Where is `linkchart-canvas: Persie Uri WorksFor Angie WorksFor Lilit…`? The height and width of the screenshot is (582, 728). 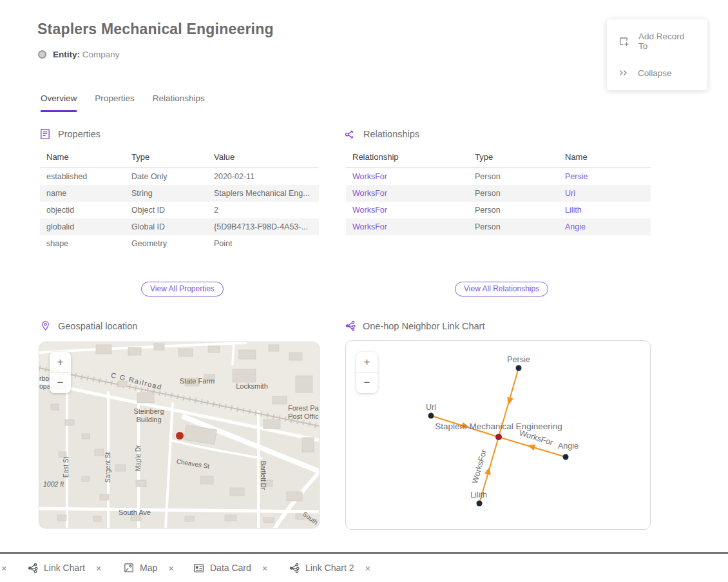
linkchart-canvas: Persie Uri WorksFor Angie WorksFor Lilit… is located at coordinates (498, 435).